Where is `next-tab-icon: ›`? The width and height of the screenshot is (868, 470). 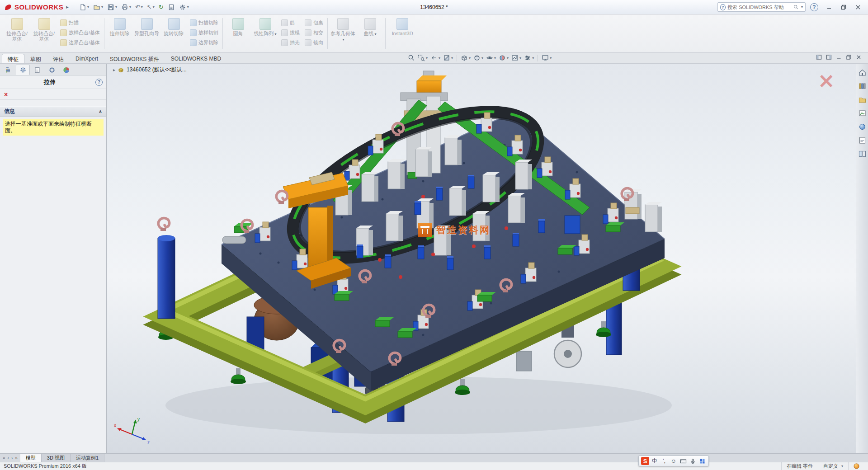
next-tab-icon: › is located at coordinates (12, 458).